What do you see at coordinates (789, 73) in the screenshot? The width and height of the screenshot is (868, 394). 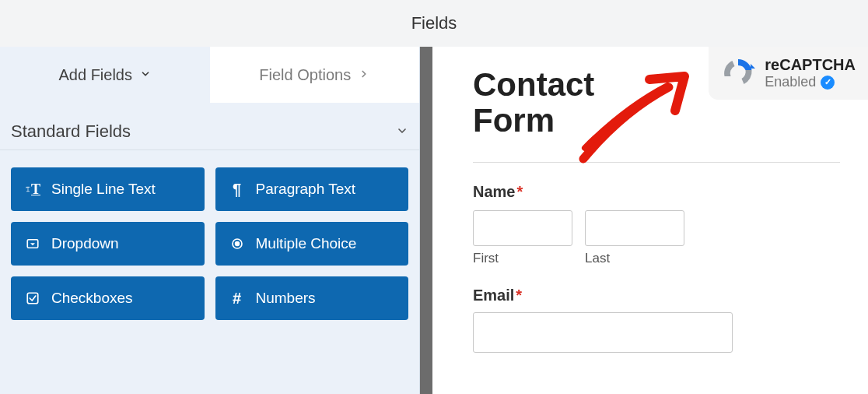 I see `recaptcha-badge: reCAPTCHA Enabled` at bounding box center [789, 73].